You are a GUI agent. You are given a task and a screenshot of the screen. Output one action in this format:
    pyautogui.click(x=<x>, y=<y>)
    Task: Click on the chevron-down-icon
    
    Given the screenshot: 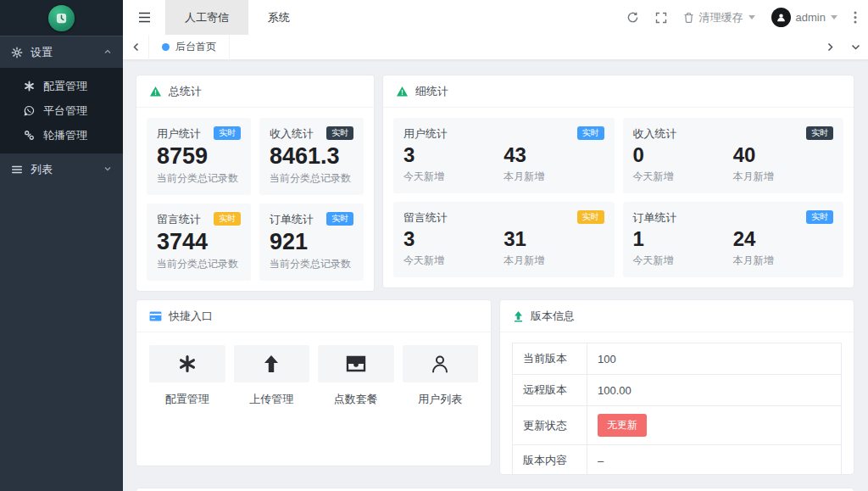 What is the action you would take?
    pyautogui.click(x=752, y=17)
    